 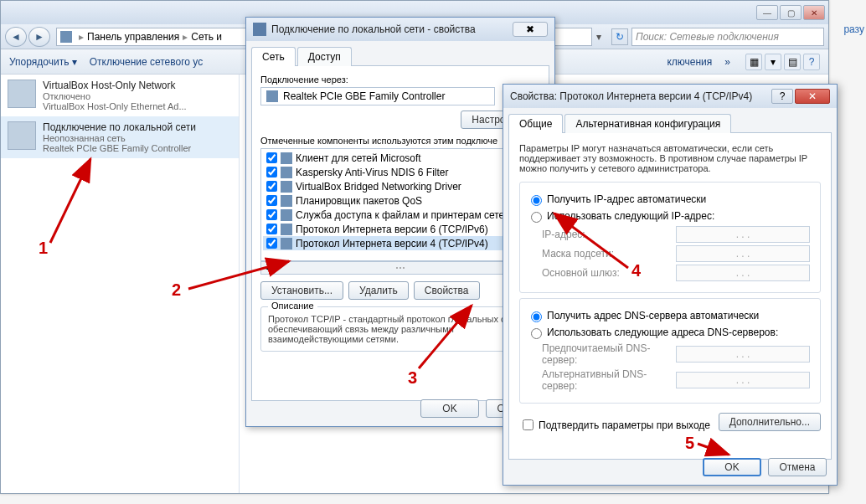 What do you see at coordinates (16, 37) in the screenshot?
I see `back-button: ◄` at bounding box center [16, 37].